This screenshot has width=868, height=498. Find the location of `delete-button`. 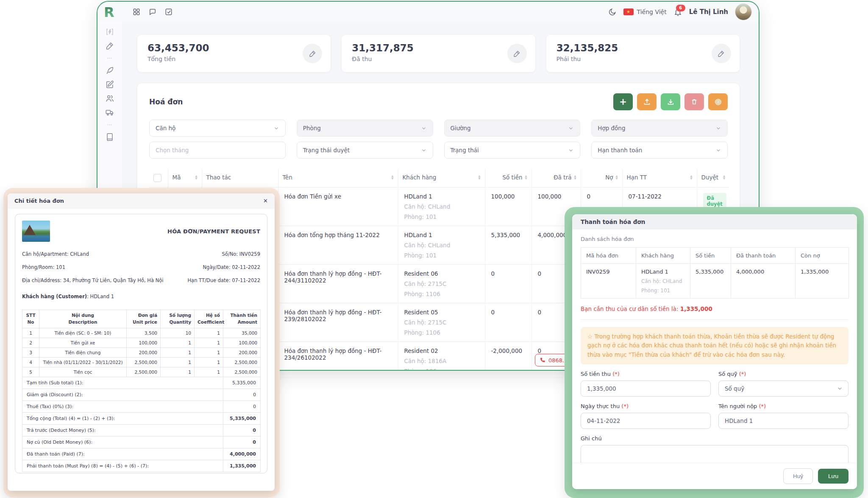

delete-button is located at coordinates (694, 102).